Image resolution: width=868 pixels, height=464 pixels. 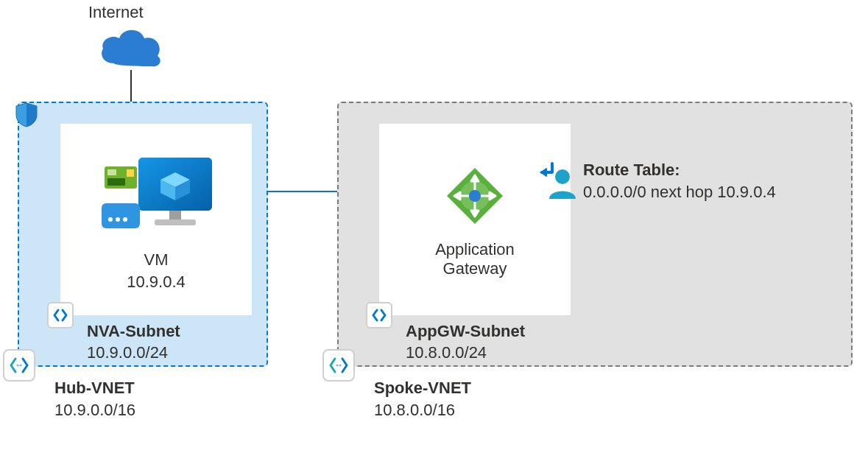 I want to click on internet-label: Internet, so click(x=116, y=13).